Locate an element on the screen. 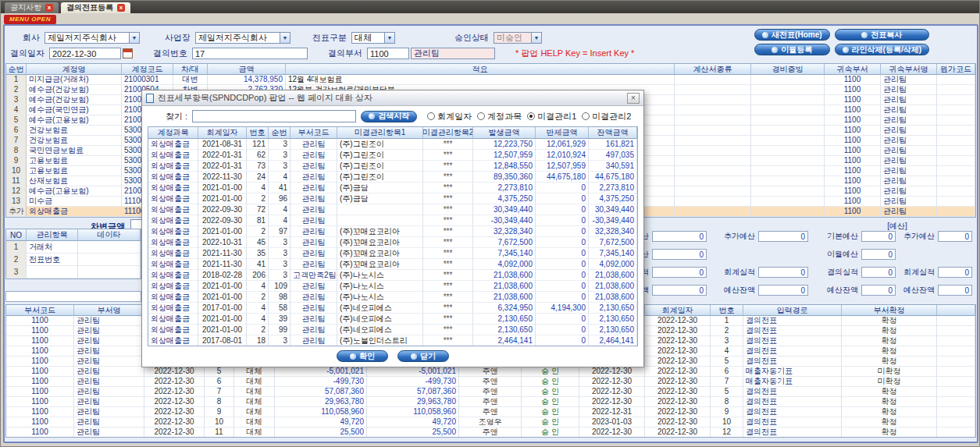 The image size is (980, 447). table-row: 1100관리팀2022-12-305대체-5,001,021-5,001,021… is located at coordinates (490, 371).